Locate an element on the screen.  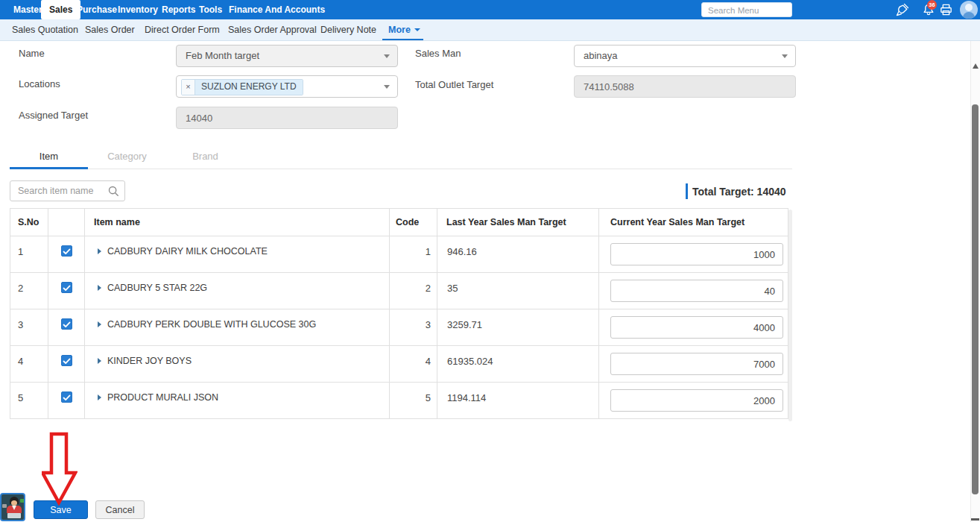
subnav-sales-order-approval: Sales Order Approval is located at coordinates (273, 30).